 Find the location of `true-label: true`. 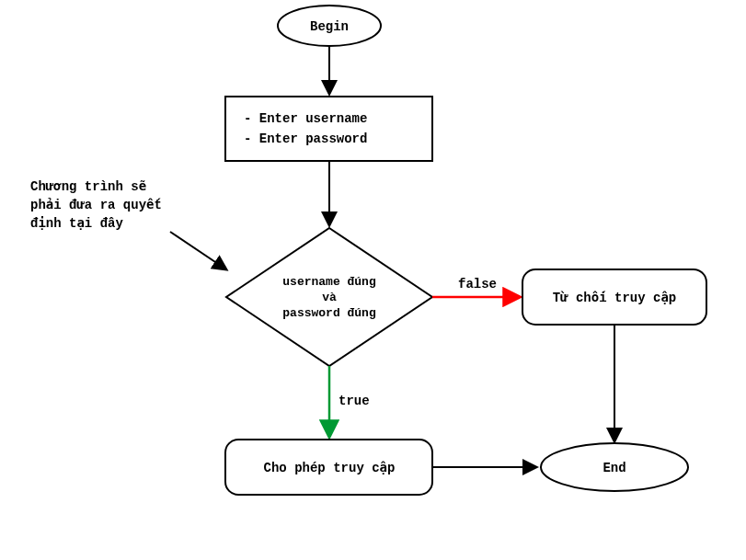

true-label: true is located at coordinates (354, 401).